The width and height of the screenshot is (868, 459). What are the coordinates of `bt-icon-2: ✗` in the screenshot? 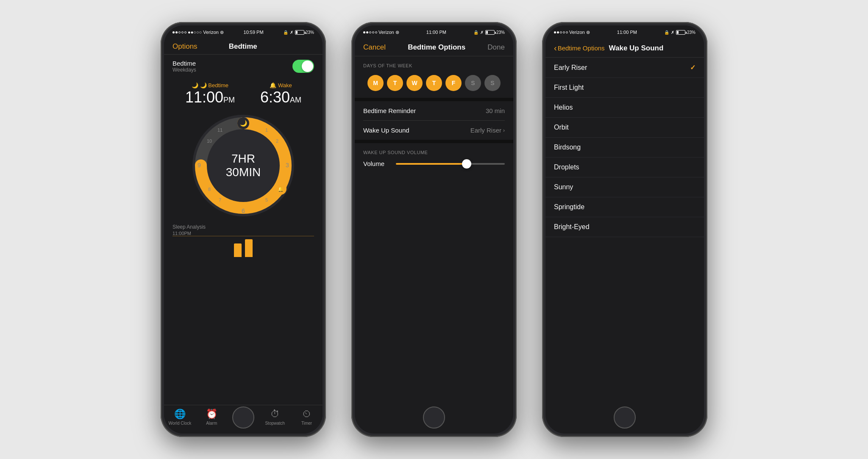 It's located at (482, 32).